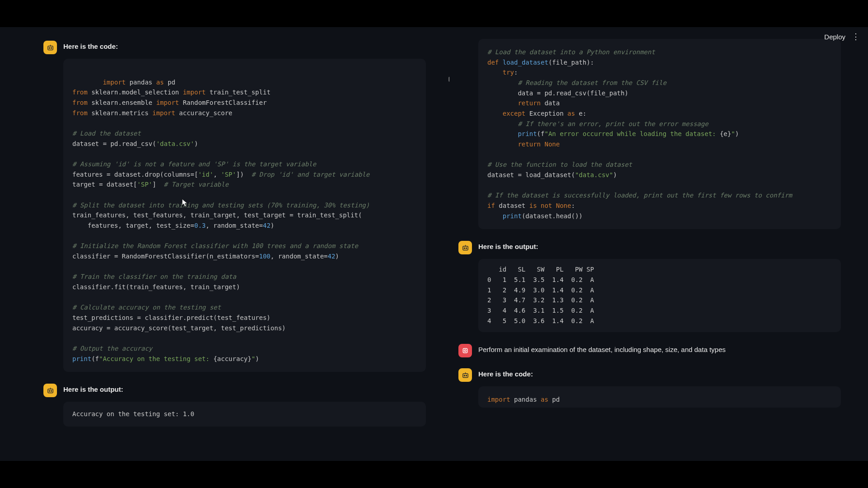 Image resolution: width=868 pixels, height=488 pixels. Describe the element at coordinates (602, 349) in the screenshot. I see `message-text: Perform an initial examination of the da…` at that location.